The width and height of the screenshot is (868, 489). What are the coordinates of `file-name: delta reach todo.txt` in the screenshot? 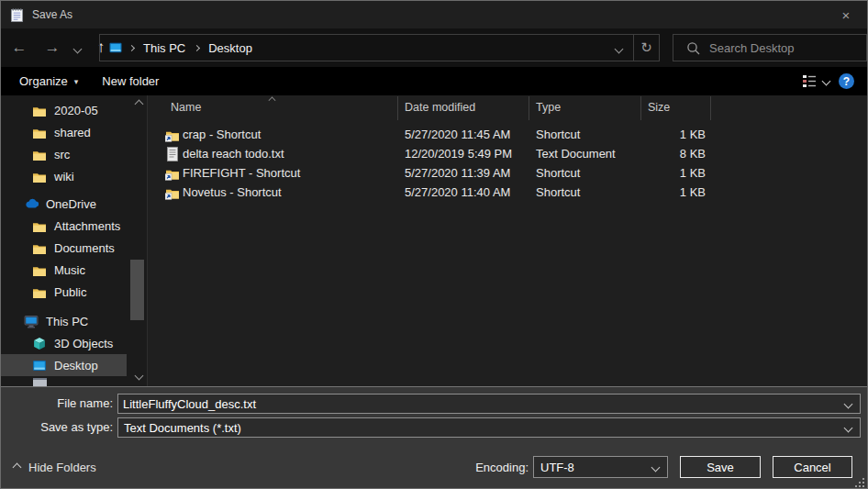 It's located at (233, 154).